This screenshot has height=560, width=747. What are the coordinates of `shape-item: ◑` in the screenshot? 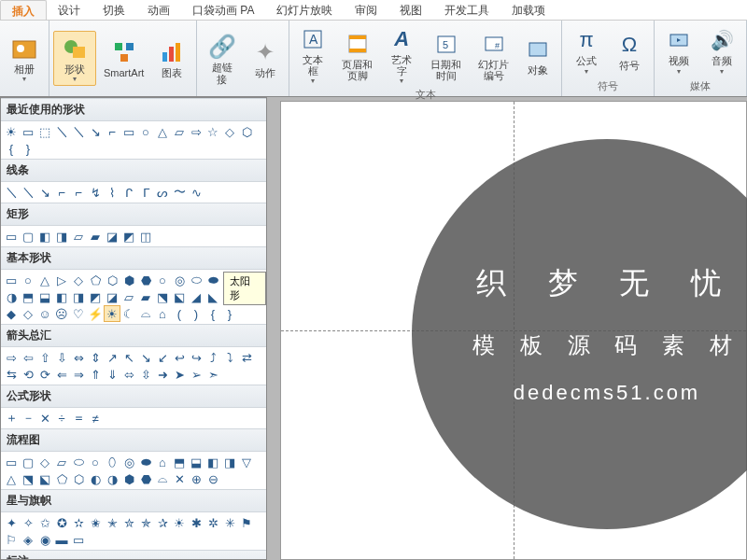 It's located at (11, 297).